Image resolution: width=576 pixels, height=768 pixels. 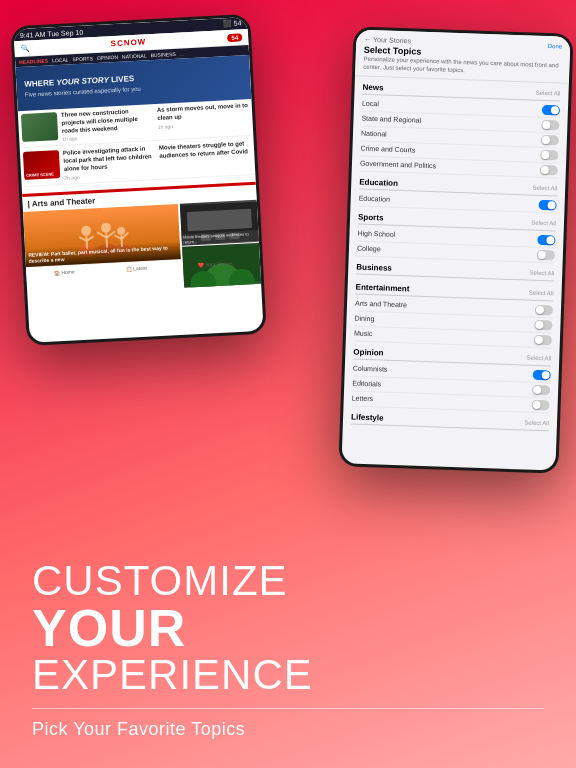 What do you see at coordinates (542, 374) in the screenshot?
I see `toggle-columnists` at bounding box center [542, 374].